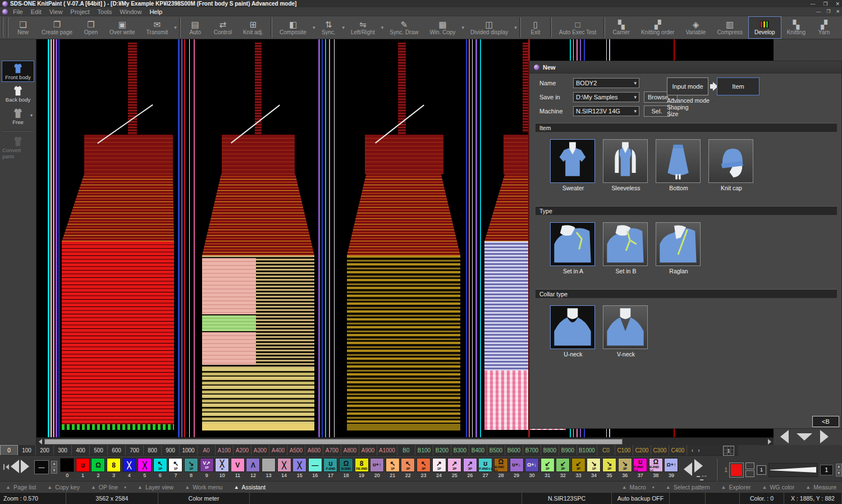 The height and width of the screenshot is (504, 842). I want to click on left-right-button: ⇋Left/Right, so click(363, 28).